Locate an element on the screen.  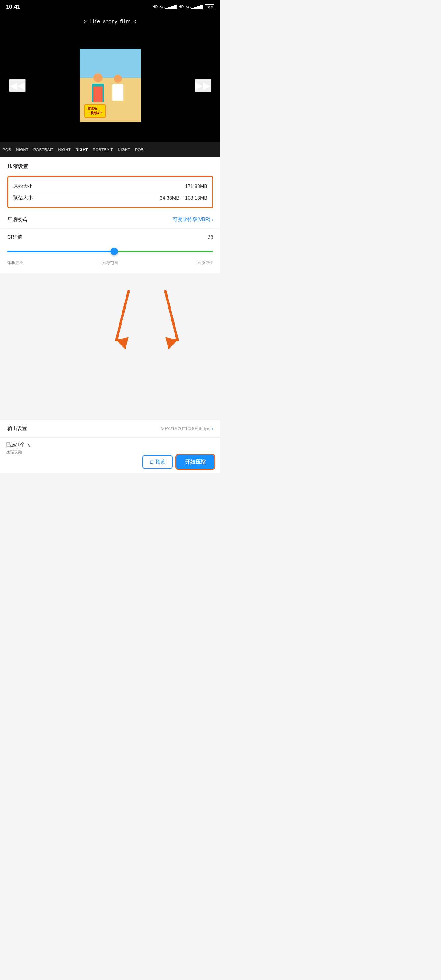
slider-track-left is located at coordinates (61, 251).